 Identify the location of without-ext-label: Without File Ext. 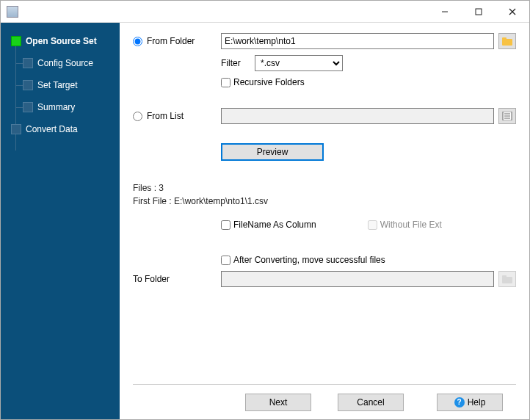
(405, 225).